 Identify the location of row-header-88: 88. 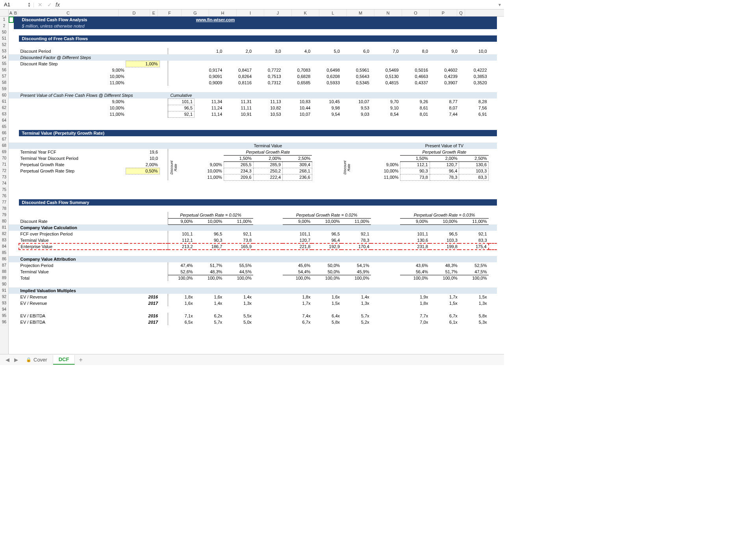
(4, 272).